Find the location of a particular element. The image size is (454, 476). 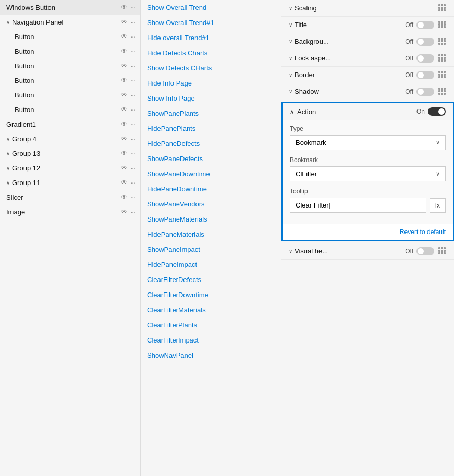

type-dropdown: Bookmark∨ is located at coordinates (368, 143).